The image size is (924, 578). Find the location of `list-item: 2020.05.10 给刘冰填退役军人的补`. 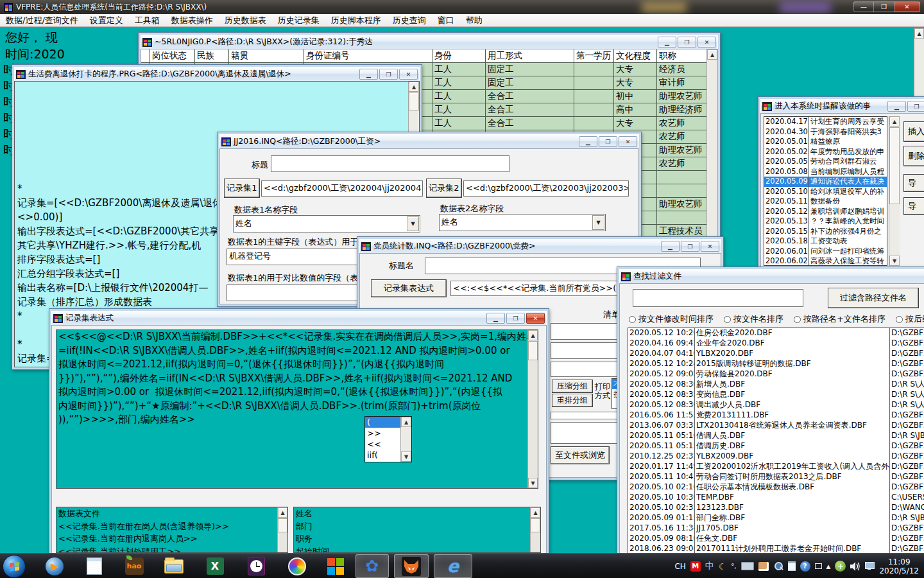

list-item: 2020.05.10 给刘冰填退役军人的补 is located at coordinates (825, 192).